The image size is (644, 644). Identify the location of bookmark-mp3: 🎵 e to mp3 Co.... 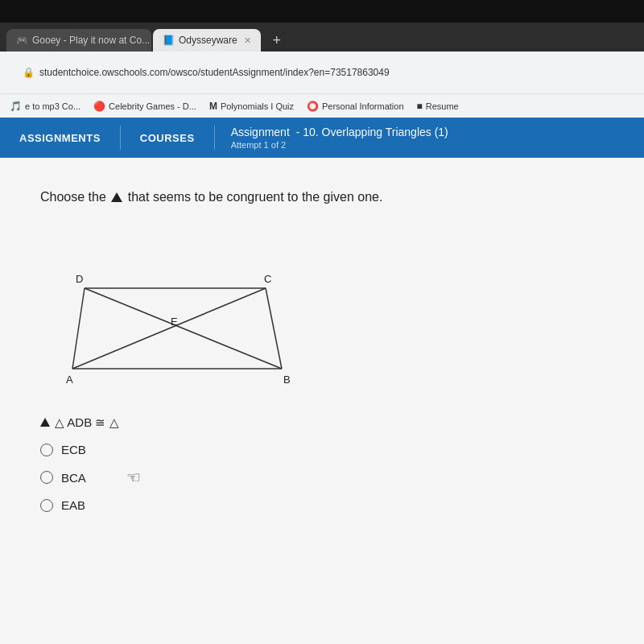
(45, 106).